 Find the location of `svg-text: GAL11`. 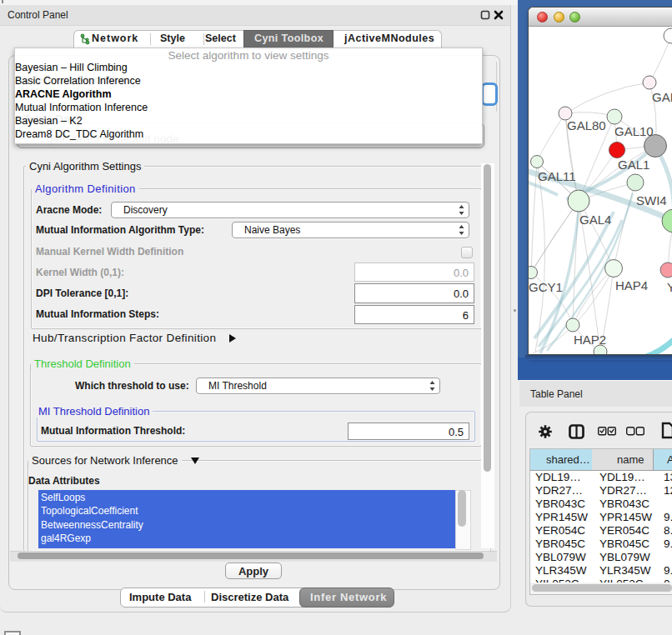

svg-text: GAL11 is located at coordinates (557, 177).